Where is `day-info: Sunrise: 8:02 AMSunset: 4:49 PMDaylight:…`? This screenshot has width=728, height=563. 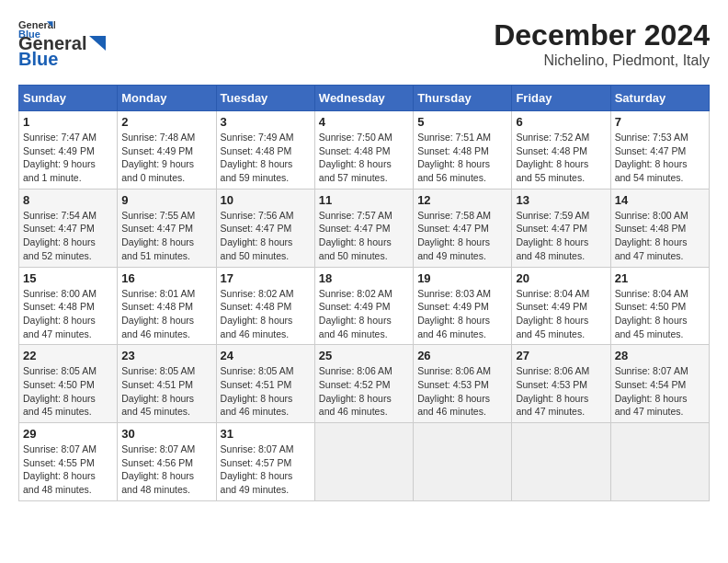 day-info: Sunrise: 8:02 AMSunset: 4:49 PMDaylight:… is located at coordinates (364, 315).